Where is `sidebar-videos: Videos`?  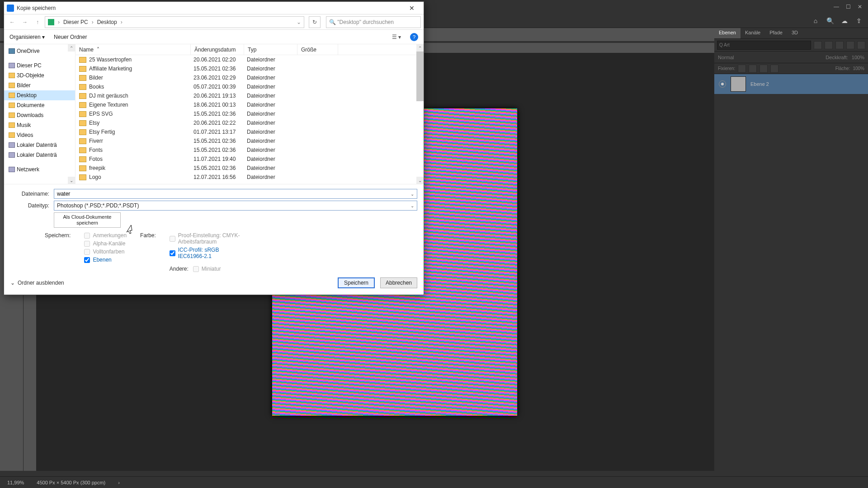 sidebar-videos: Videos is located at coordinates (40, 135).